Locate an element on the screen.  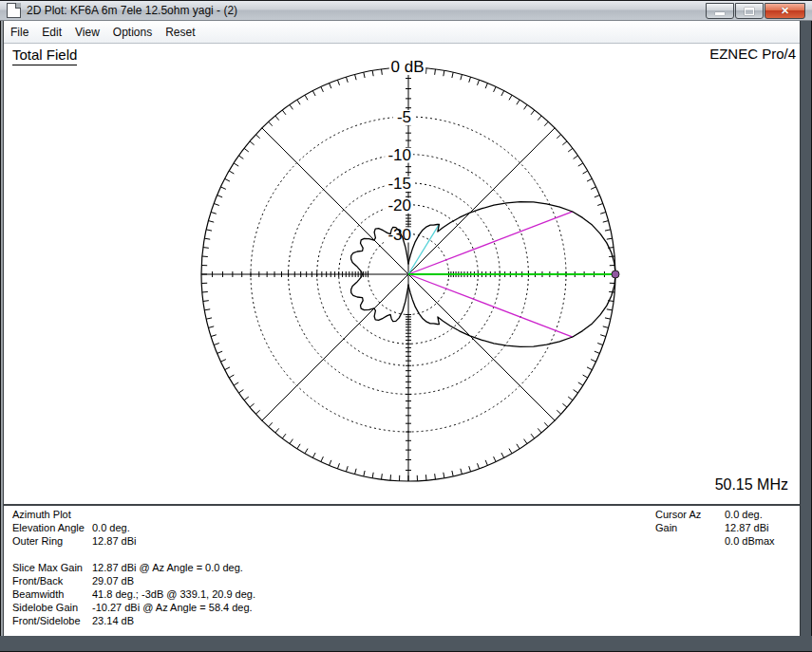
ring-label: -30 is located at coordinates (399, 235).